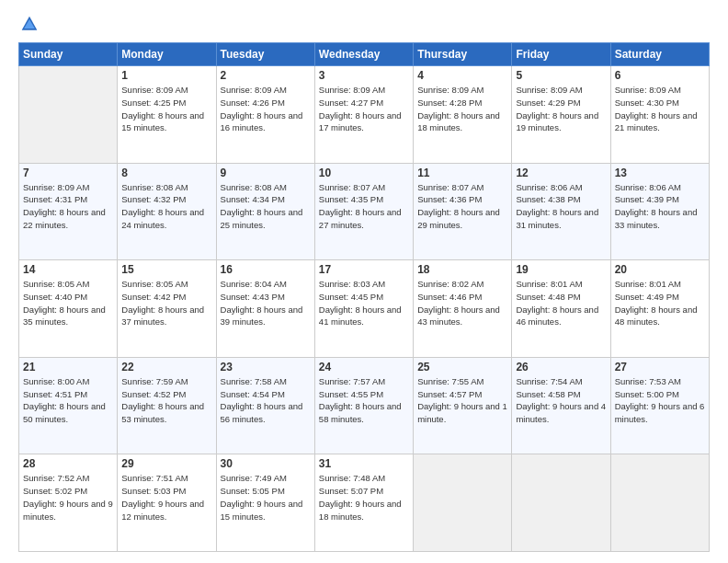 The width and height of the screenshot is (728, 563). What do you see at coordinates (660, 304) in the screenshot?
I see `day-info: Sunrise: 8:01 AMSunset: 4:49 PMDaylight:…` at bounding box center [660, 304].